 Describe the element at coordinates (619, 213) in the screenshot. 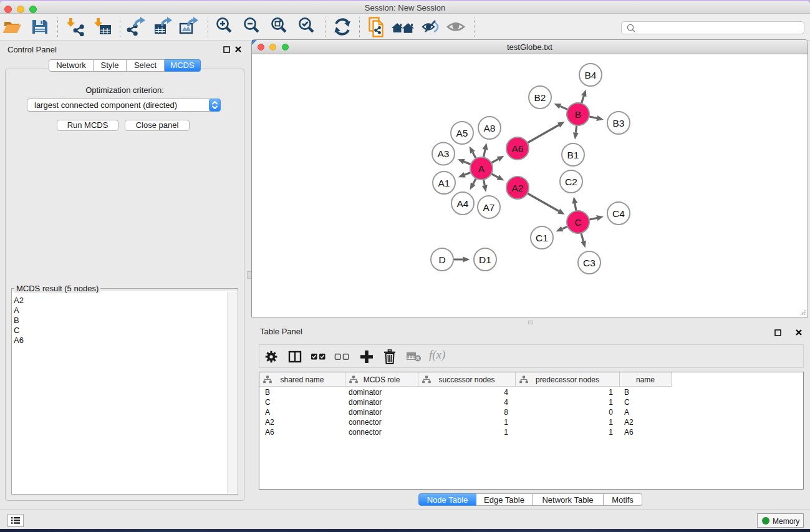

I see `svg-text: C4` at that location.